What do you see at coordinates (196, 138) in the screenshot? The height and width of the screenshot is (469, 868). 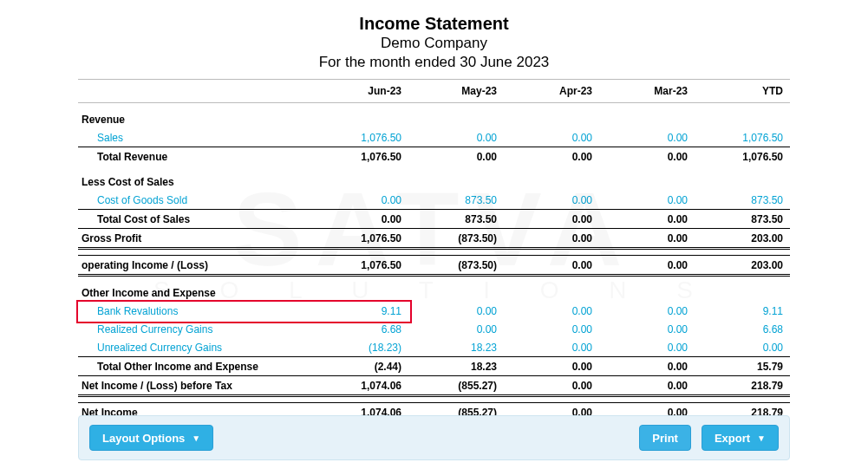 I see `label-sales: Sales` at bounding box center [196, 138].